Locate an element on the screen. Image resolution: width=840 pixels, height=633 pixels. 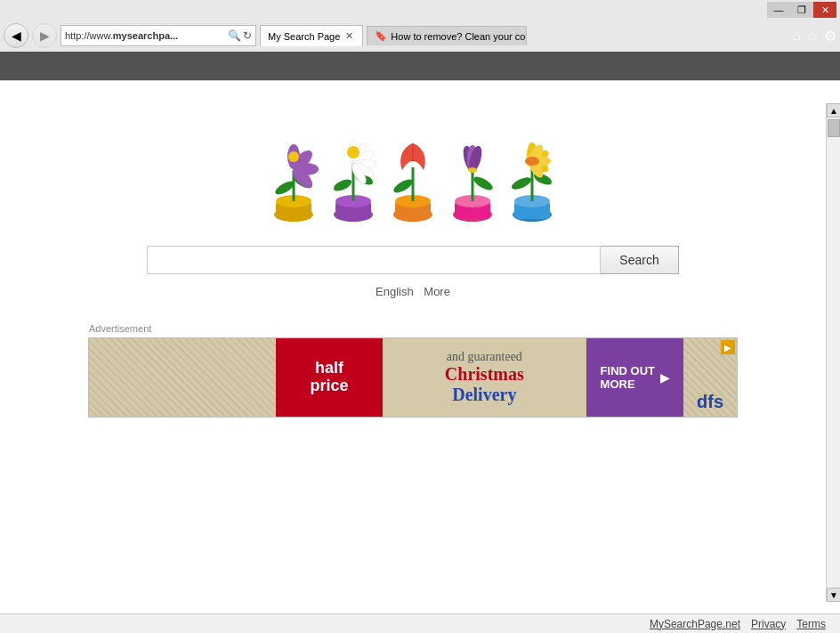
ad-guaranteed: and guaranteed is located at coordinates (484, 357).